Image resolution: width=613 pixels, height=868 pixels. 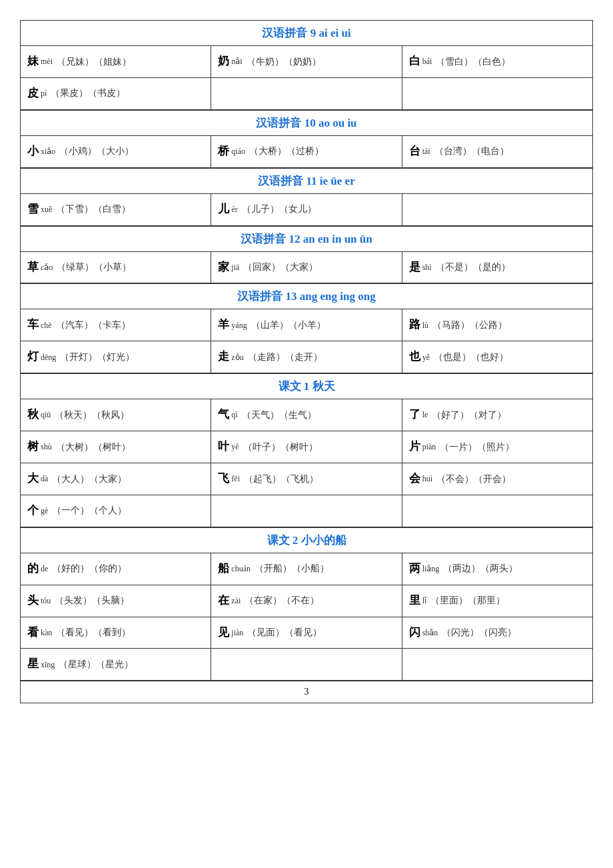 What do you see at coordinates (236, 479) in the screenshot?
I see `pinyin: fēi` at bounding box center [236, 479].